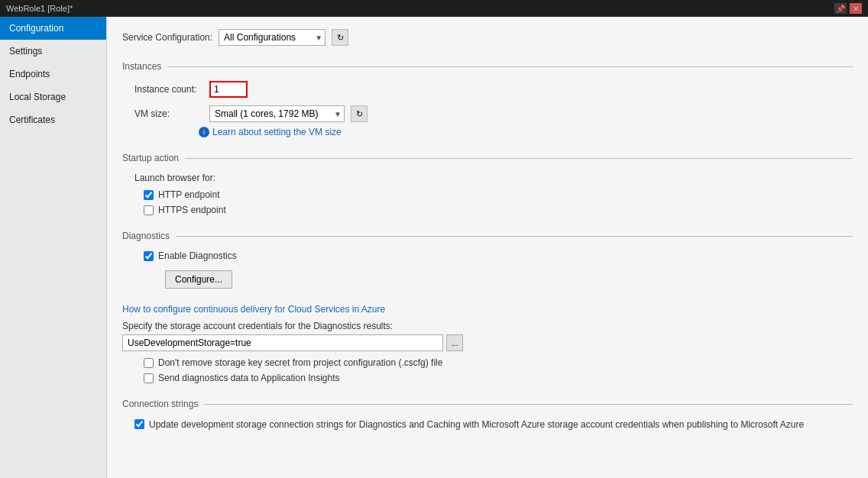  Describe the element at coordinates (167, 37) in the screenshot. I see `service-config-label: Service Configuration:` at that location.